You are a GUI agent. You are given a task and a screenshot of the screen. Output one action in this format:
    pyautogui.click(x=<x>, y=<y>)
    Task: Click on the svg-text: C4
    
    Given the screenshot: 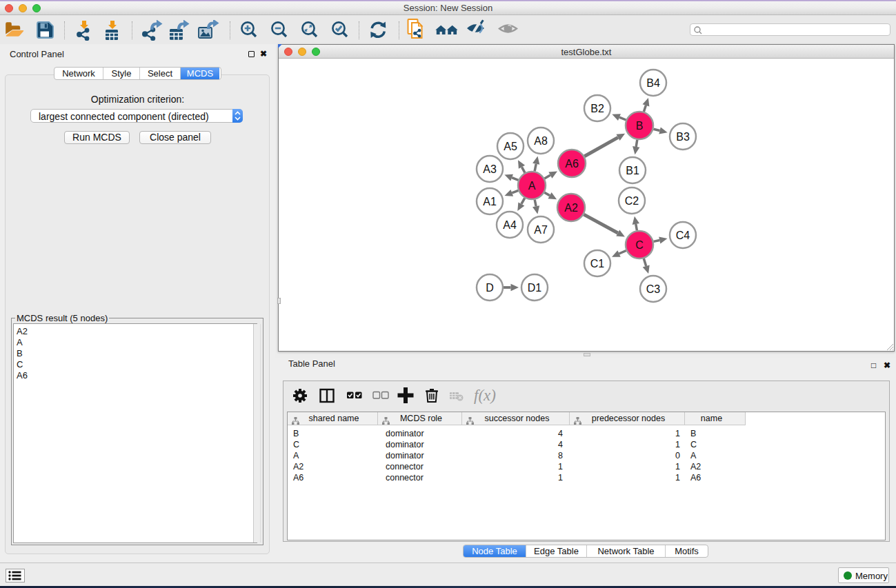 What is the action you would take?
    pyautogui.click(x=683, y=236)
    